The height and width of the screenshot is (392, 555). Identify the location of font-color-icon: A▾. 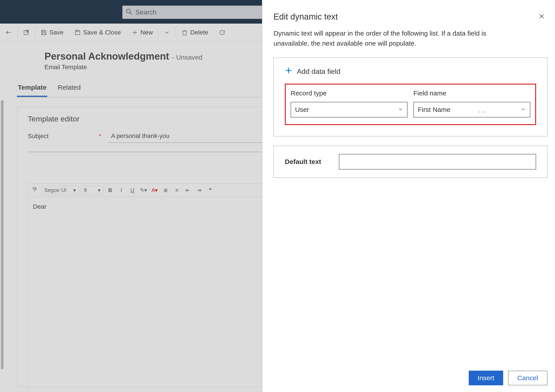
(154, 190).